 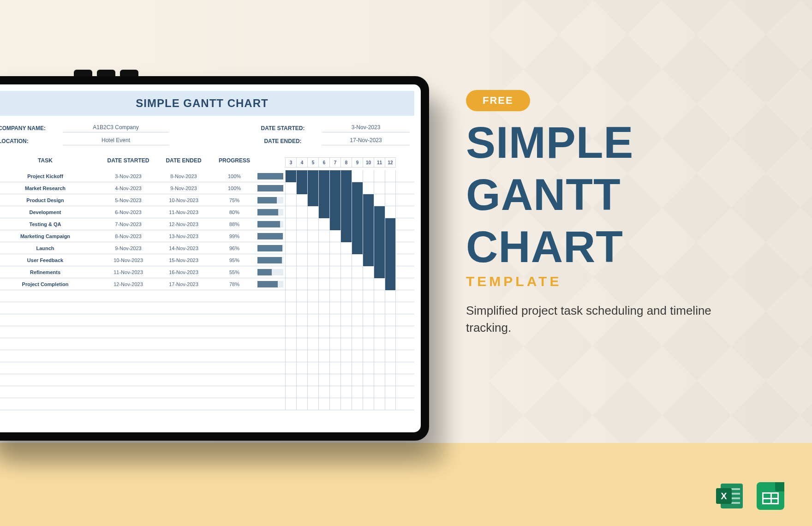 What do you see at coordinates (128, 212) in the screenshot?
I see `task-start: 6-Nov-2023` at bounding box center [128, 212].